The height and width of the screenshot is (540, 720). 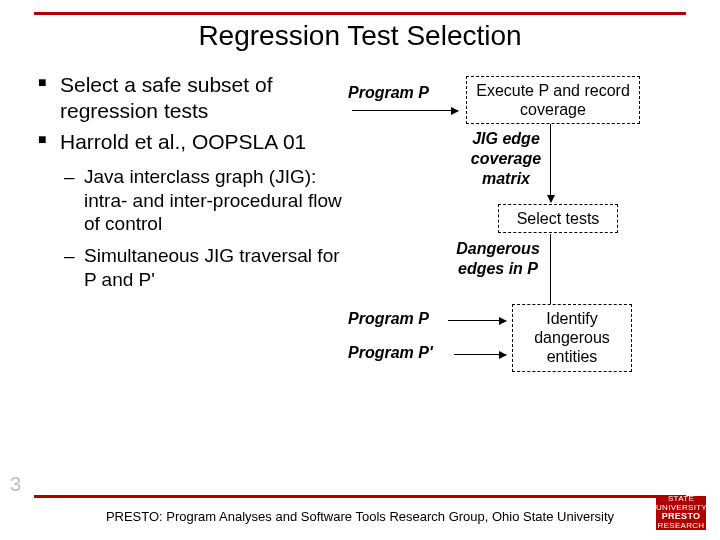 What do you see at coordinates (553, 100) in the screenshot?
I see `box-execute: Execute P and record coverage` at bounding box center [553, 100].